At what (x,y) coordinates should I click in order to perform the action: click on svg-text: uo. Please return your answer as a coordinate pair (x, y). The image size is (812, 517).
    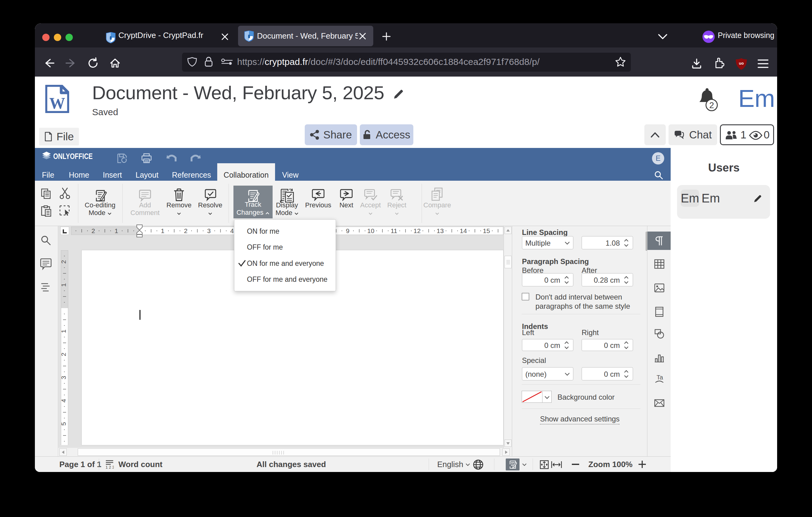
    Looking at the image, I should click on (741, 63).